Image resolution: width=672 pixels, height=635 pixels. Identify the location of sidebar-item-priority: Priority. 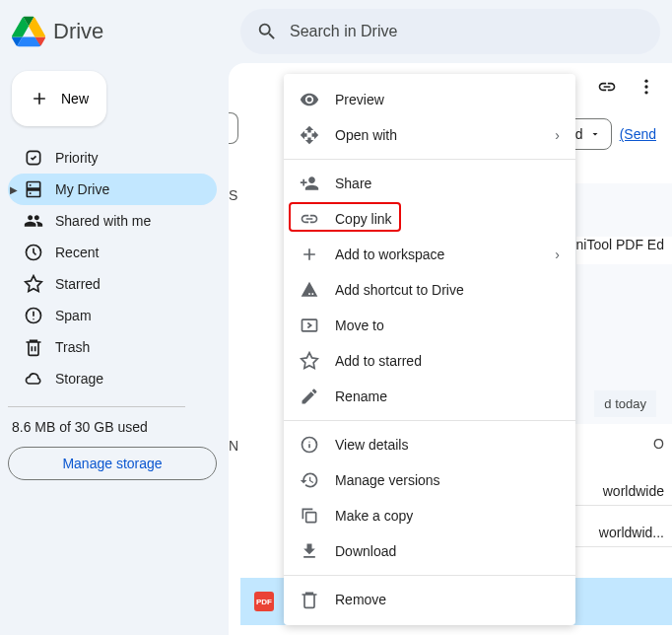
(112, 158).